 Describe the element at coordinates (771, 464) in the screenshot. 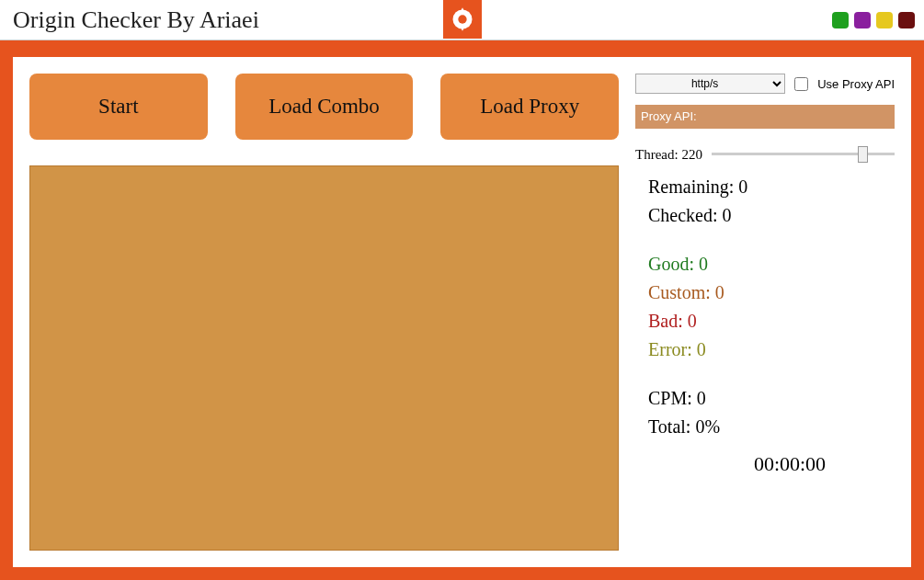

I see `elapsed-timer: 00:00:00` at that location.